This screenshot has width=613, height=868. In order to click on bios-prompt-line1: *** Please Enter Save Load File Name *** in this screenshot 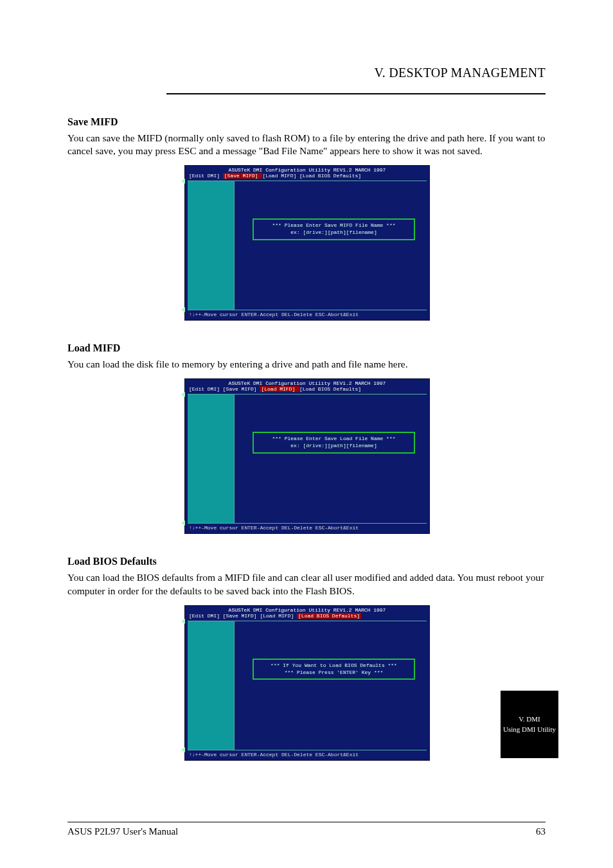, I will do `click(334, 439)`.